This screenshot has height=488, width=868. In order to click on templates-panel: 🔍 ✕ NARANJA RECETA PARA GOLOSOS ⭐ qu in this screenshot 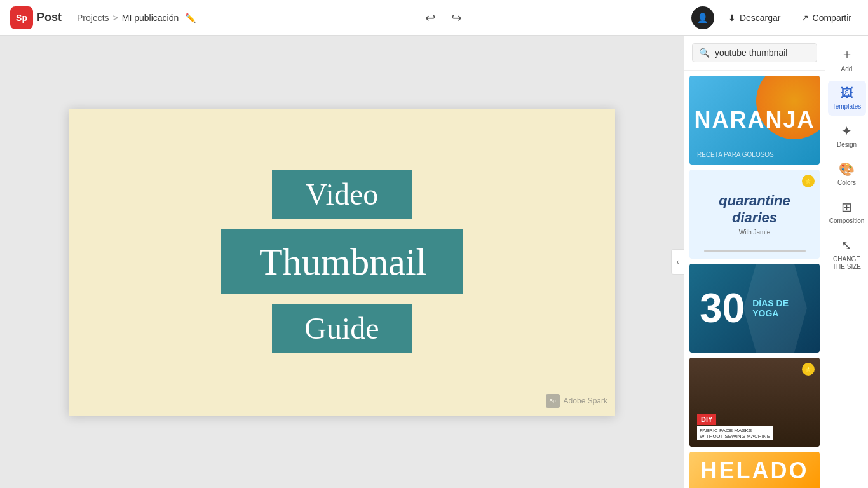, I will do `click(755, 262)`.